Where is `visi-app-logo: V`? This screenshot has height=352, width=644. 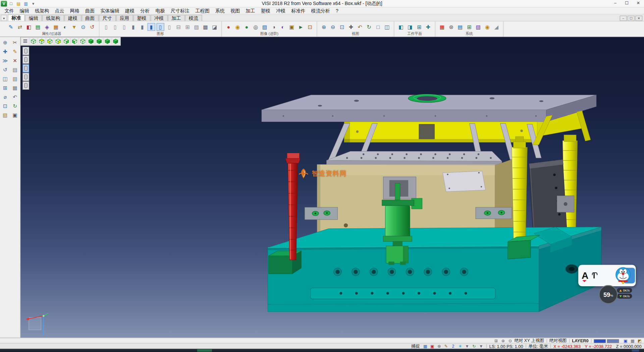
visi-app-logo: V is located at coordinates (4, 3).